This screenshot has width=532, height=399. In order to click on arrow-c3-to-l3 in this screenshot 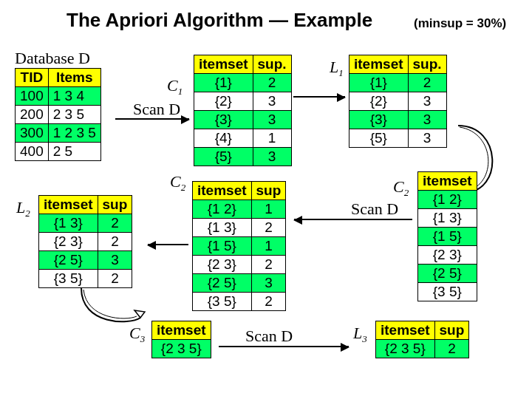, I will do `click(284, 347)`.